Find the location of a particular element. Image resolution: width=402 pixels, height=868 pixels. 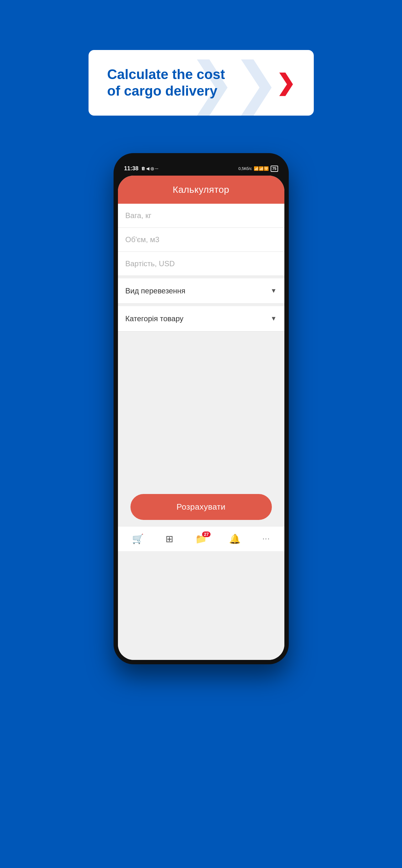

transport-chevron-icon: ▼ is located at coordinates (274, 291).